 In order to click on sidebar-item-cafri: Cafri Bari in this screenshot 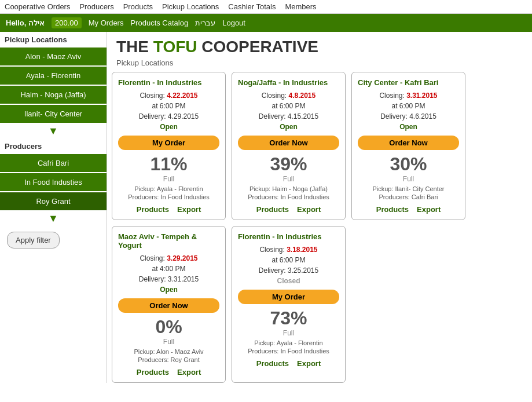, I will do `click(53, 163)`.